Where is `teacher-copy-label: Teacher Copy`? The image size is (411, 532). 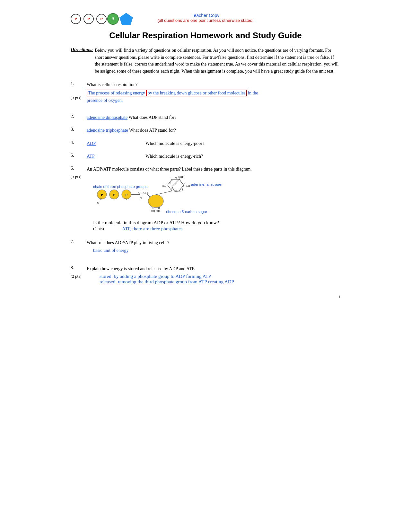 teacher-copy-label: Teacher Copy is located at coordinates (206, 15).